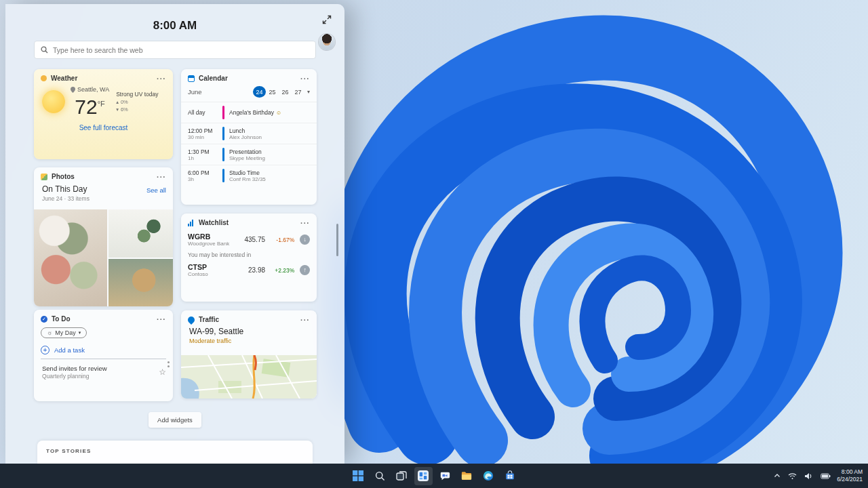 The width and height of the screenshot is (868, 488). What do you see at coordinates (305, 240) in the screenshot?
I see `stock-down-icon: ↓` at bounding box center [305, 240].